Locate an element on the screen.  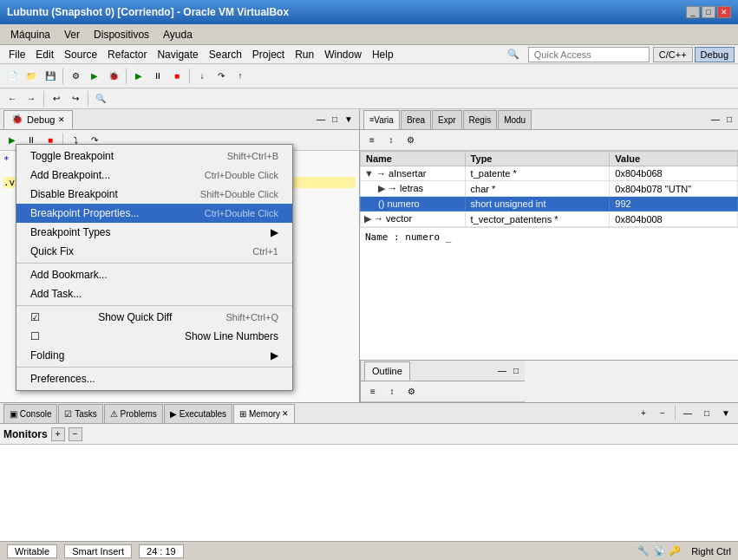
checkbox-quick-diff: ☑ is located at coordinates (36, 317).